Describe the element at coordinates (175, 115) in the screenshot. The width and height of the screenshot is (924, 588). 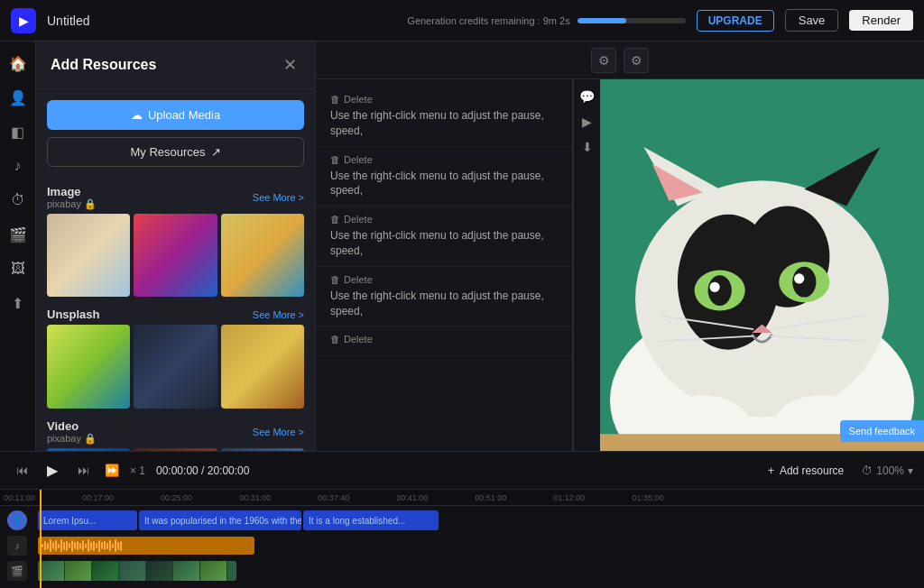
I see `upload-media-button: ☁ Upload Media` at that location.